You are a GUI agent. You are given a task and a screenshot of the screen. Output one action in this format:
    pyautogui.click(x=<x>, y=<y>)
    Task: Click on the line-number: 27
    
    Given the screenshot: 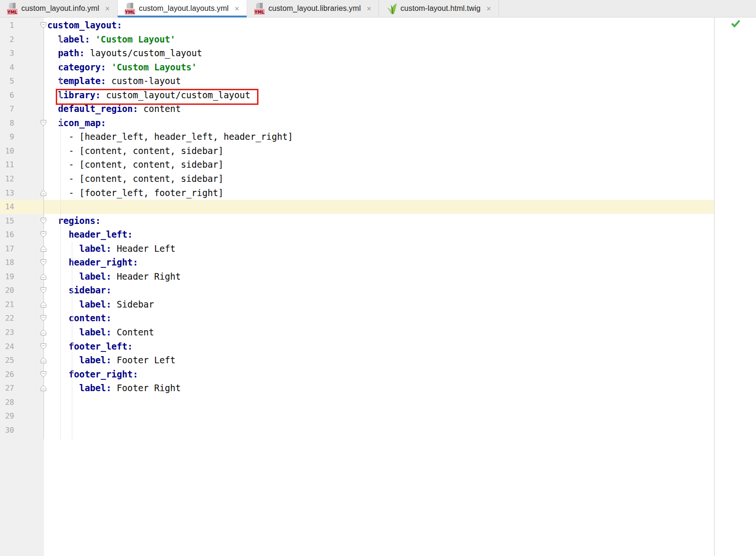 What is the action you would take?
    pyautogui.click(x=7, y=388)
    